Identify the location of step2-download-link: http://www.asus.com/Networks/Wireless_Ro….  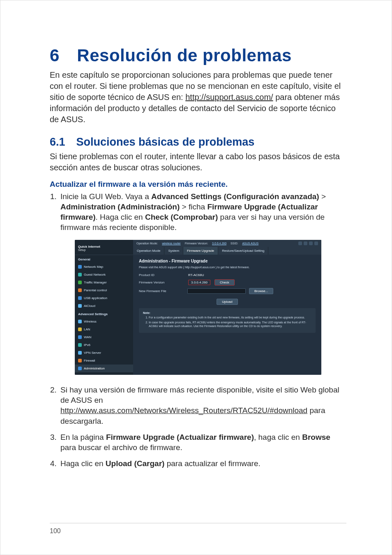
(184, 411).